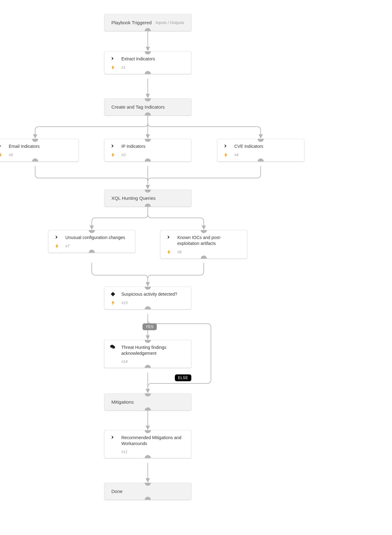 This screenshot has width=392, height=535. I want to click on diamond-icon, so click(113, 294).